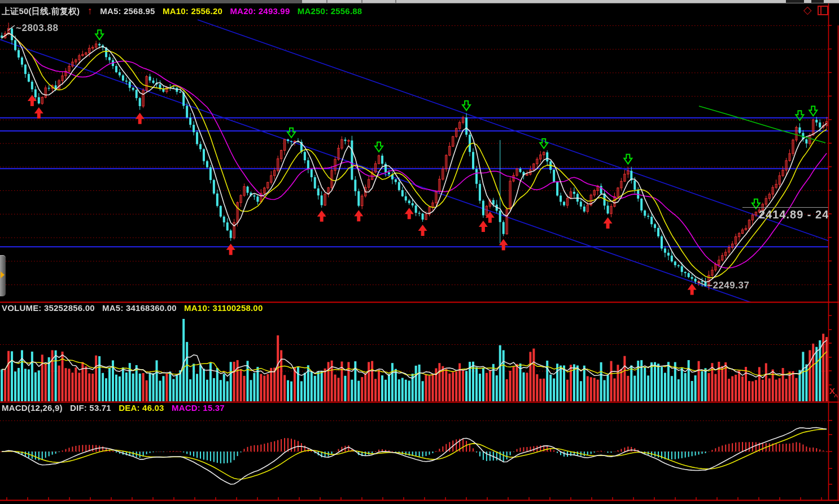  I want to click on volume-header: VOLUME: 35252856.00 MA5: 34168360.00 MA1…, so click(134, 308).